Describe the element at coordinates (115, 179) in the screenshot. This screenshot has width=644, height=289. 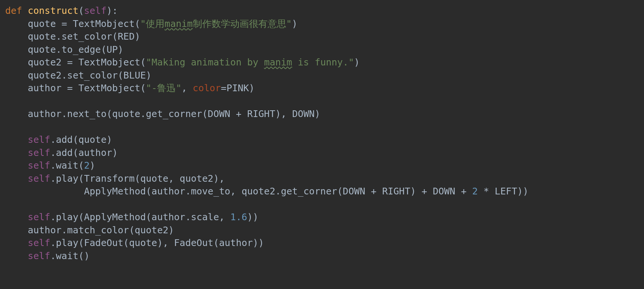
I see `code-line: self.play(Transform(quote, quote2),` at that location.